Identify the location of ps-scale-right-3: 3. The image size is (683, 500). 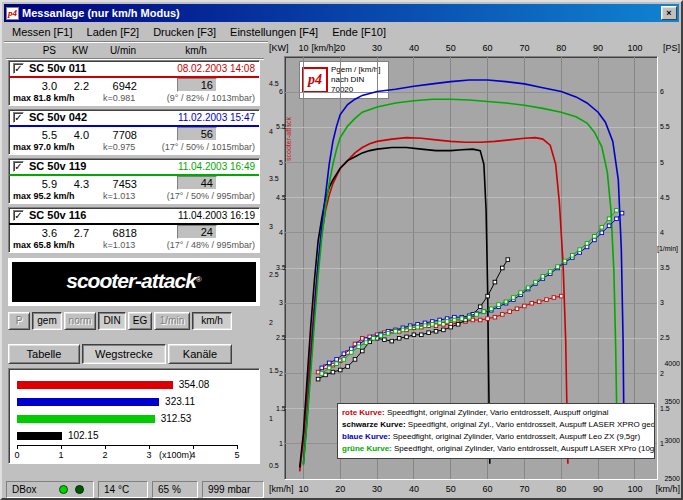
(662, 302).